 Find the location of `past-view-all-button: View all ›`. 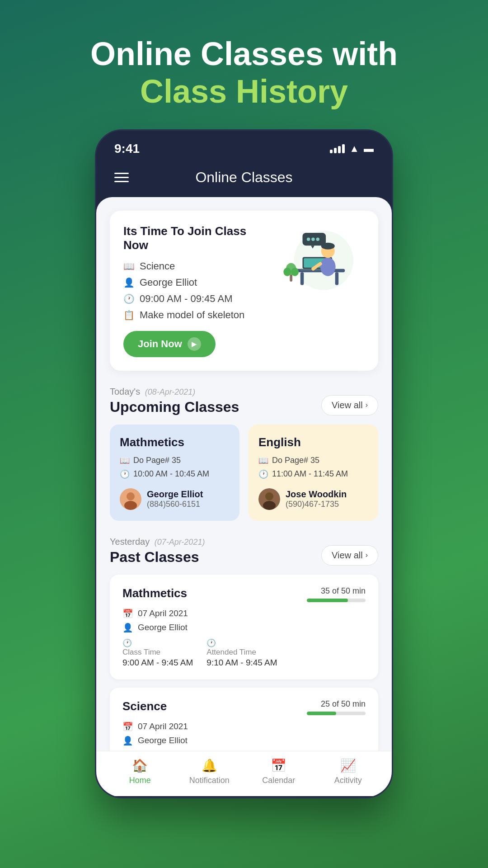

past-view-all-button: View all › is located at coordinates (350, 555).